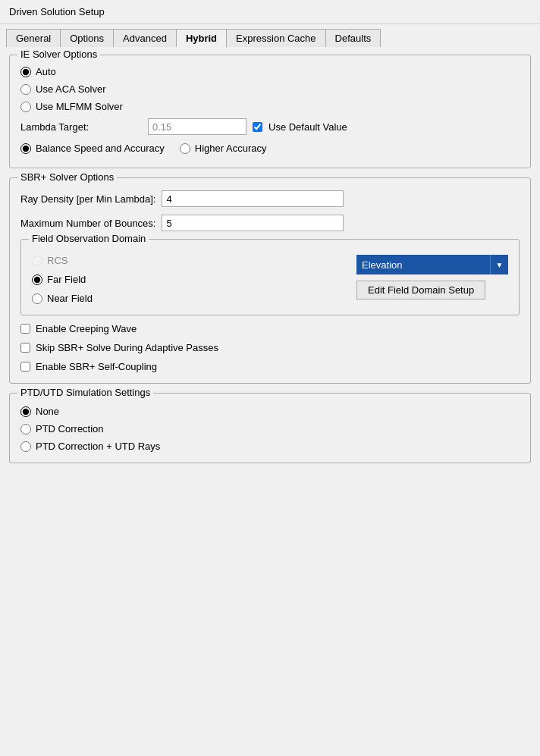 This screenshot has height=756, width=540. I want to click on tab-defaults: Defaults, so click(353, 38).